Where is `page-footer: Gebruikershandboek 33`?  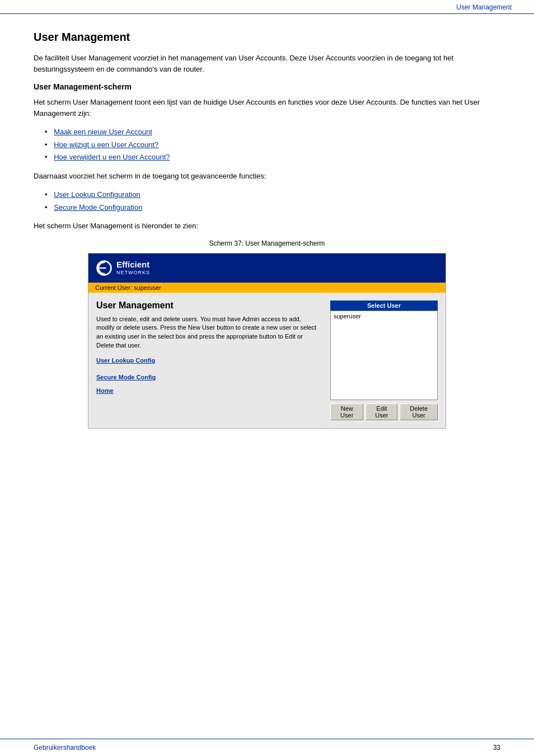
page-footer: Gebruikershandboek 33 is located at coordinates (267, 748).